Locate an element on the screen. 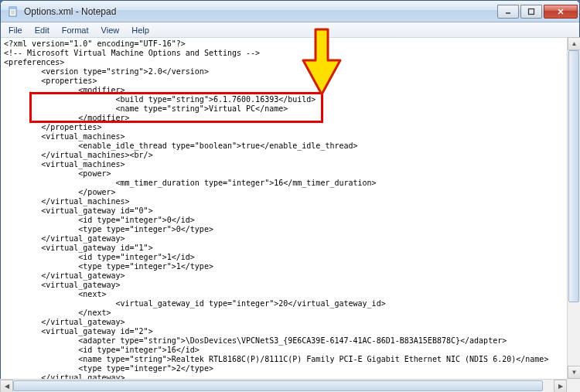 This screenshot has height=392, width=580. scroll-track-vertical is located at coordinates (574, 208).